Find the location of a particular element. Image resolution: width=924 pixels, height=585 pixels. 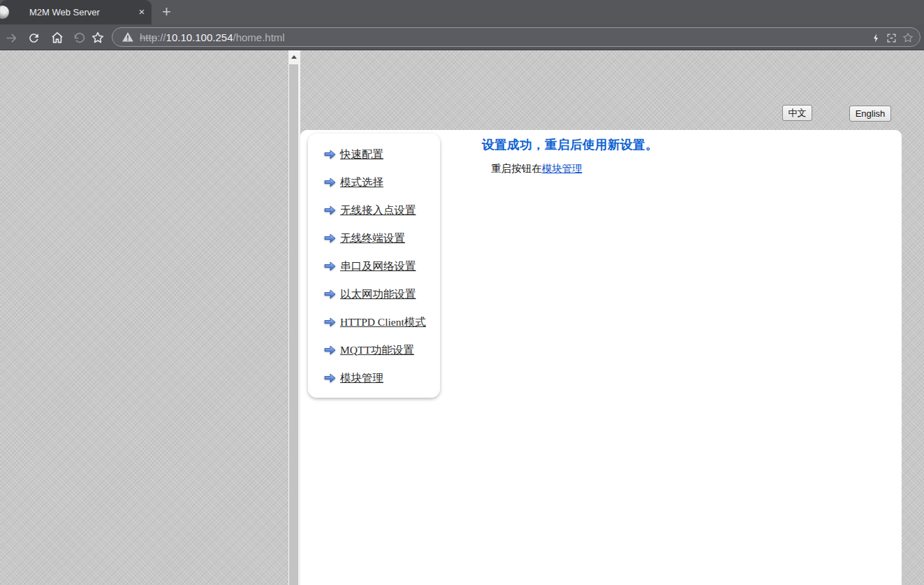

menu-link: MQTT功能设置 is located at coordinates (377, 351).